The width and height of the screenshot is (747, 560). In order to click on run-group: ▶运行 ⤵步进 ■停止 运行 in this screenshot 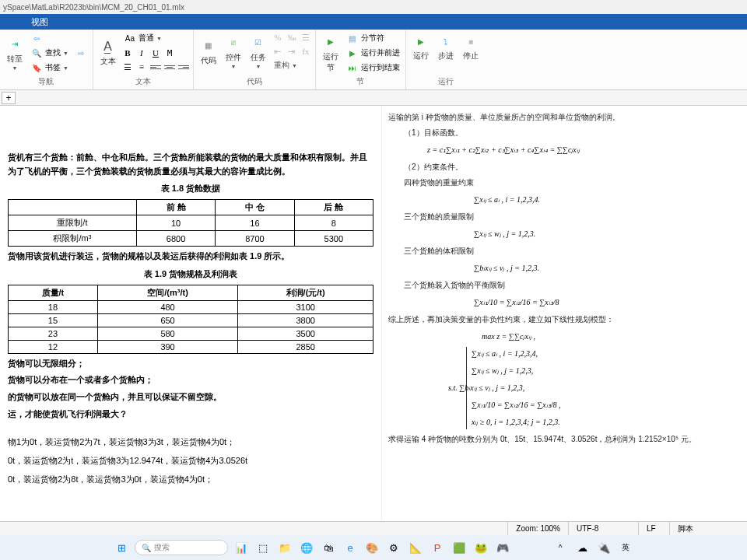, I will do `click(446, 59)`.